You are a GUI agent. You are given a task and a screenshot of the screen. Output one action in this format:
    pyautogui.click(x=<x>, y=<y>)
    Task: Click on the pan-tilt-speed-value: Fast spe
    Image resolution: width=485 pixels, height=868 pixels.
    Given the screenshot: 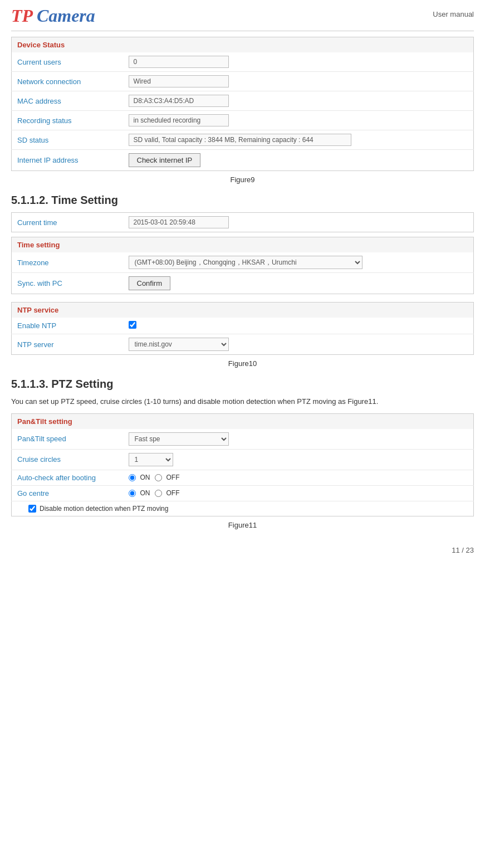 What is the action you would take?
    pyautogui.click(x=298, y=439)
    